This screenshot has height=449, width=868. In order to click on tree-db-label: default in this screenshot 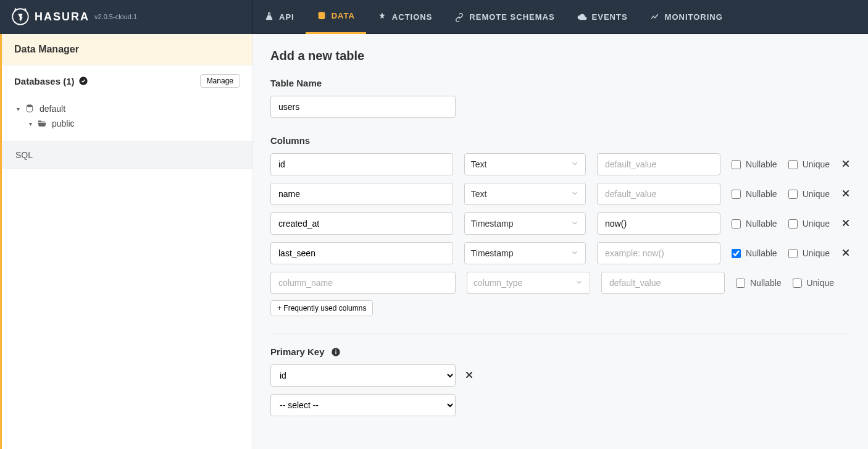, I will do `click(52, 109)`.